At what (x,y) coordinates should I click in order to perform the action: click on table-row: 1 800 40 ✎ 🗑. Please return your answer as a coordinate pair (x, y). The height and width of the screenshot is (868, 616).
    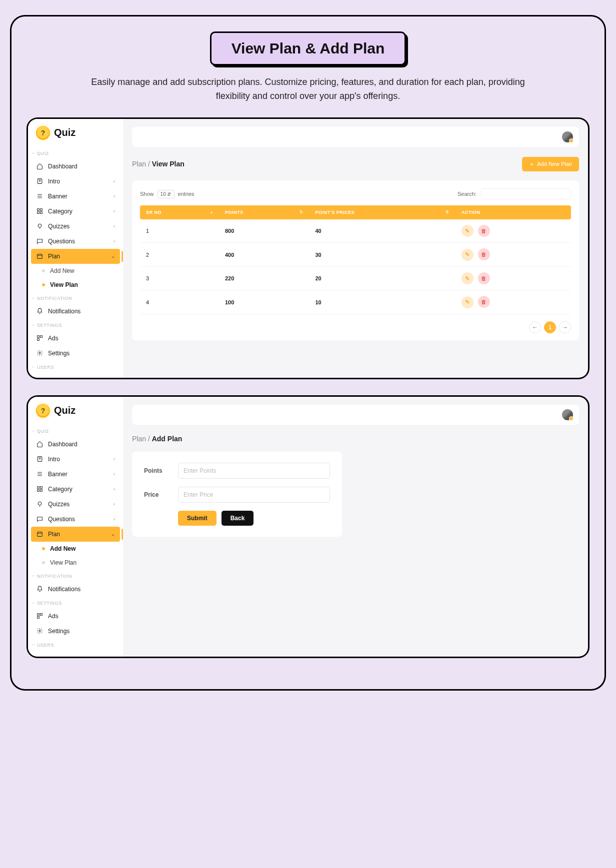
    Looking at the image, I should click on (356, 231).